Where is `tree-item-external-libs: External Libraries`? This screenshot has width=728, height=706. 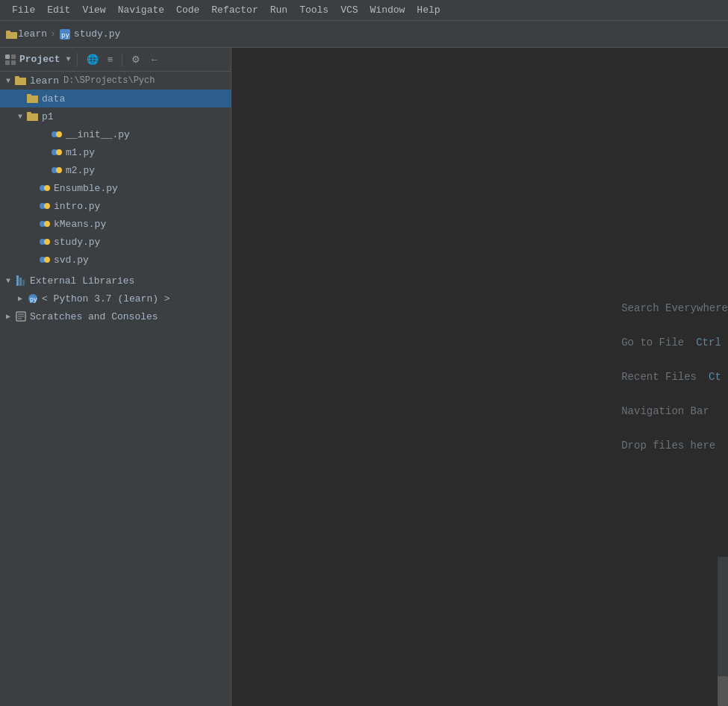 tree-item-external-libs: External Libraries is located at coordinates (115, 281).